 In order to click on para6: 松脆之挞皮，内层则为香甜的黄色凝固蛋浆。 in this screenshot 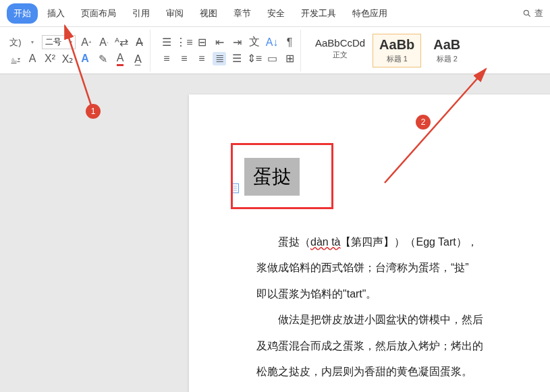, I will do `click(391, 372)`.